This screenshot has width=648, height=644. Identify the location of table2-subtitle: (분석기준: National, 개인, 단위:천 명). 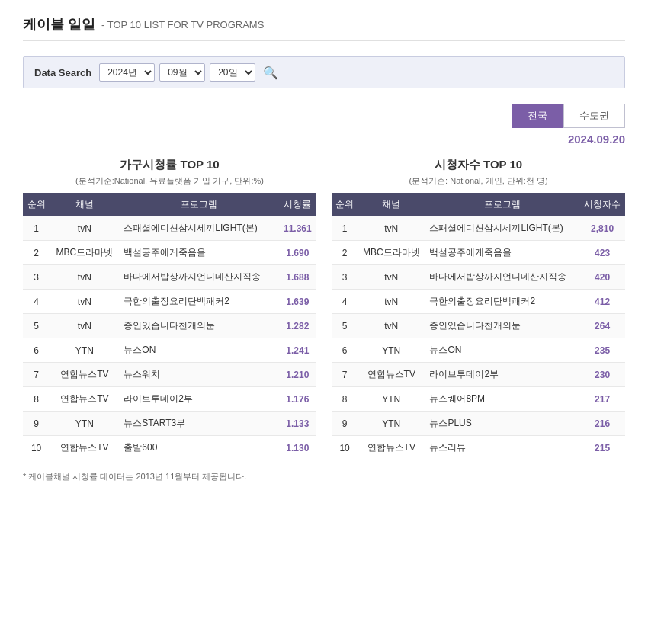
(479, 181).